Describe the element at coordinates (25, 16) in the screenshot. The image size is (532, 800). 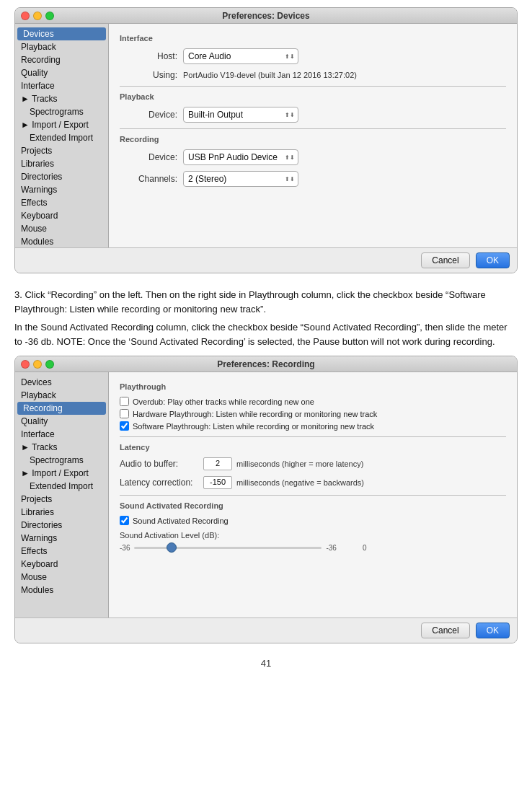
I see `close-button` at that location.